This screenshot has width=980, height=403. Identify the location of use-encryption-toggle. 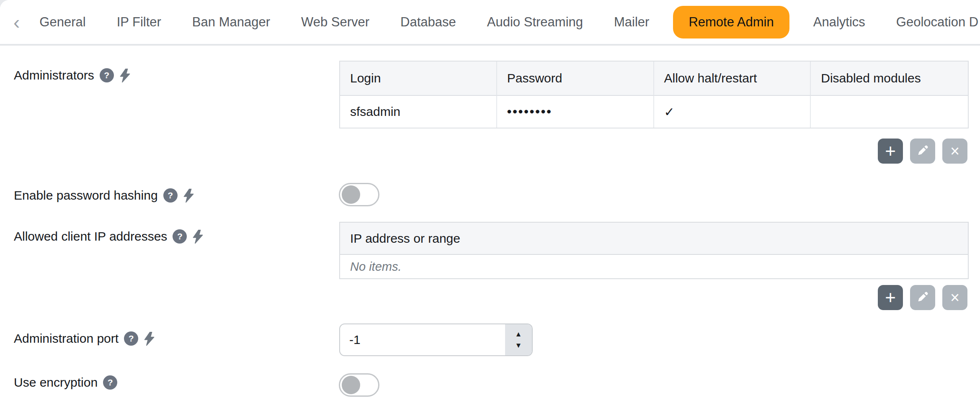
(359, 385).